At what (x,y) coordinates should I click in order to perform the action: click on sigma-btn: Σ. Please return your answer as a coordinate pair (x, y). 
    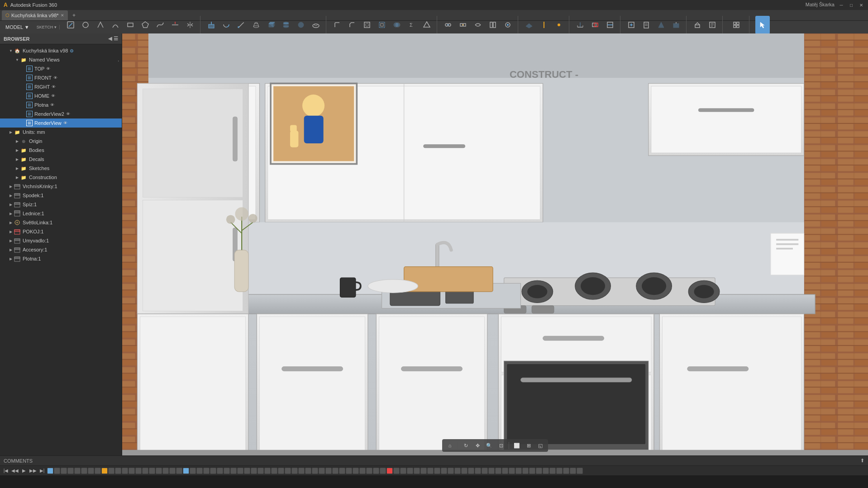
    Looking at the image, I should click on (412, 25).